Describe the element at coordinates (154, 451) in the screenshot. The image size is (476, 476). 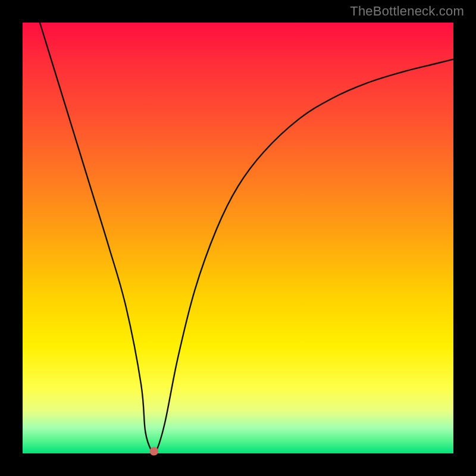
I see `minimum-marker` at that location.